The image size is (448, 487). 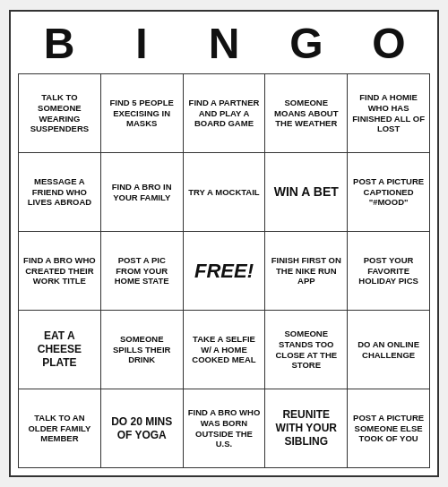 What do you see at coordinates (60, 350) in the screenshot?
I see `bingo-cell-15: EAT A CHEESE PLATE` at bounding box center [60, 350].